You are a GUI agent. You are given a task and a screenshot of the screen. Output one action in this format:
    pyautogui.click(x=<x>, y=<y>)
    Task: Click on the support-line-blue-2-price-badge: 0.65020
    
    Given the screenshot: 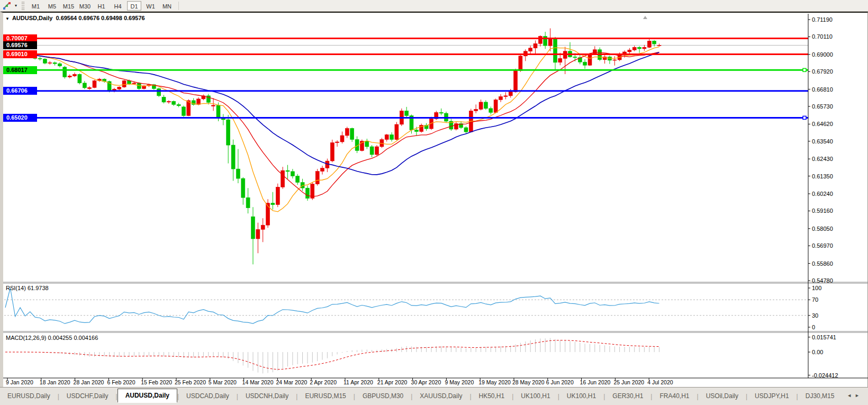 What is the action you would take?
    pyautogui.click(x=20, y=118)
    